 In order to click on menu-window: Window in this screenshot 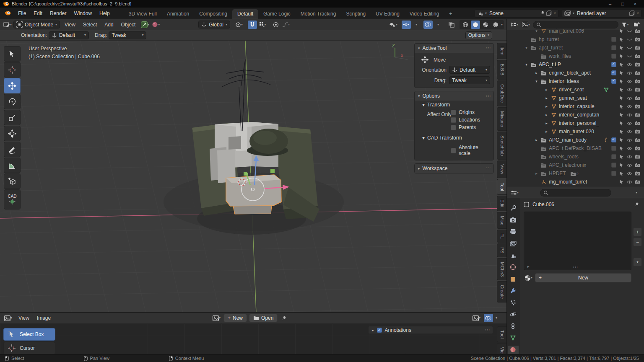, I will do `click(83, 13)`.